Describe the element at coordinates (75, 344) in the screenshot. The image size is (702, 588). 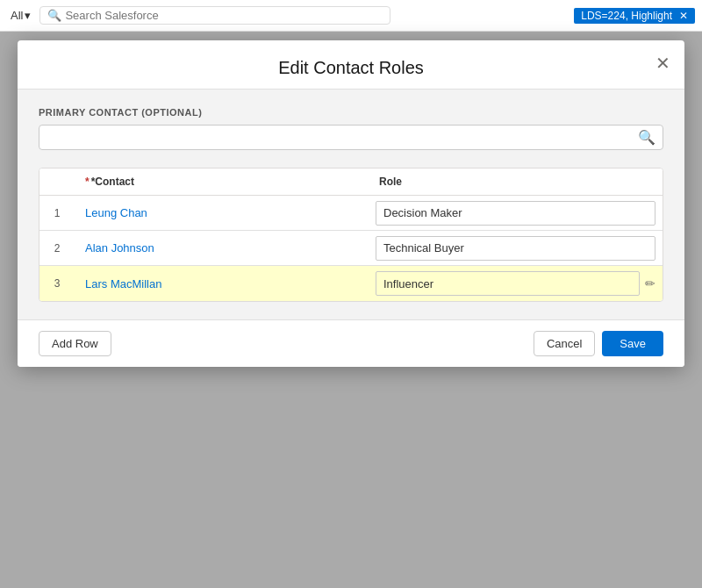
I see `add-row-button: Add Row` at that location.